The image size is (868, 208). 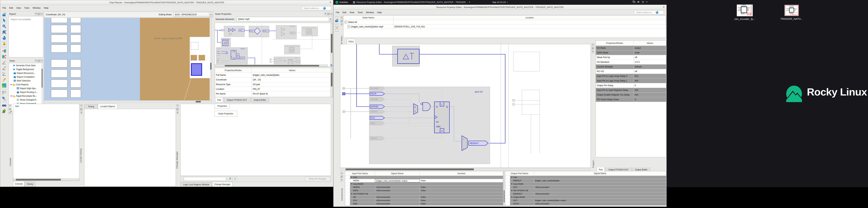 What do you see at coordinates (4, 74) in the screenshot?
I see `add-path-tool-icon` at bounding box center [4, 74].